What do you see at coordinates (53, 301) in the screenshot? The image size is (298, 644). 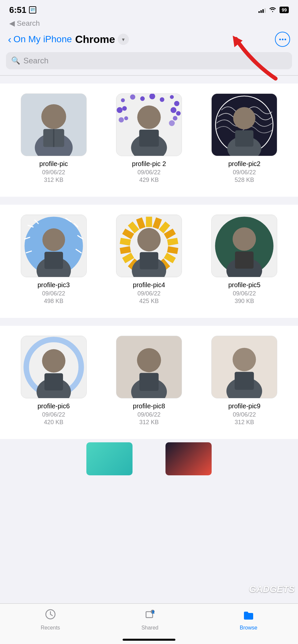 I see `file-size: 498 KB` at bounding box center [53, 301].